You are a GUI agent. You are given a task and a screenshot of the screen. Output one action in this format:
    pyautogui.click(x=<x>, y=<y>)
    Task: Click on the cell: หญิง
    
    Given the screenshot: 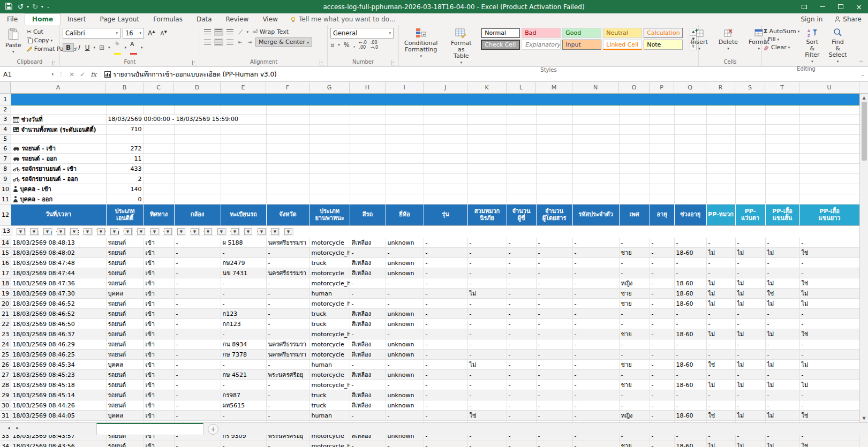 What is the action you would take?
    pyautogui.click(x=634, y=284)
    